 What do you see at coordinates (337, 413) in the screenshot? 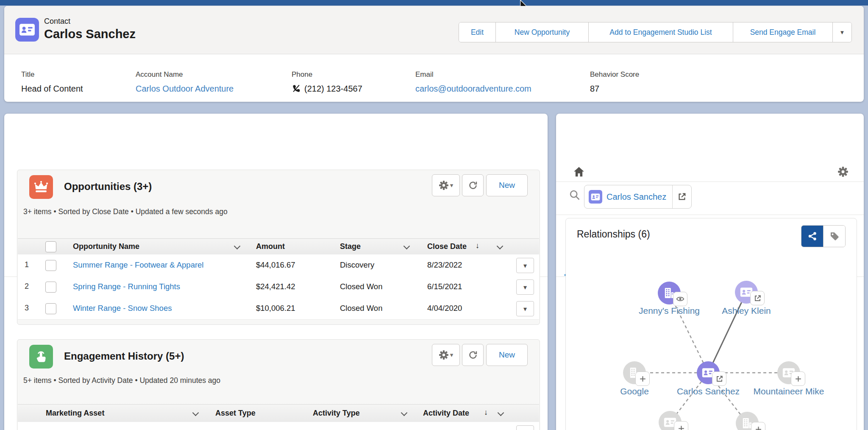
I see `col-activity-type: Activity Type` at bounding box center [337, 413].